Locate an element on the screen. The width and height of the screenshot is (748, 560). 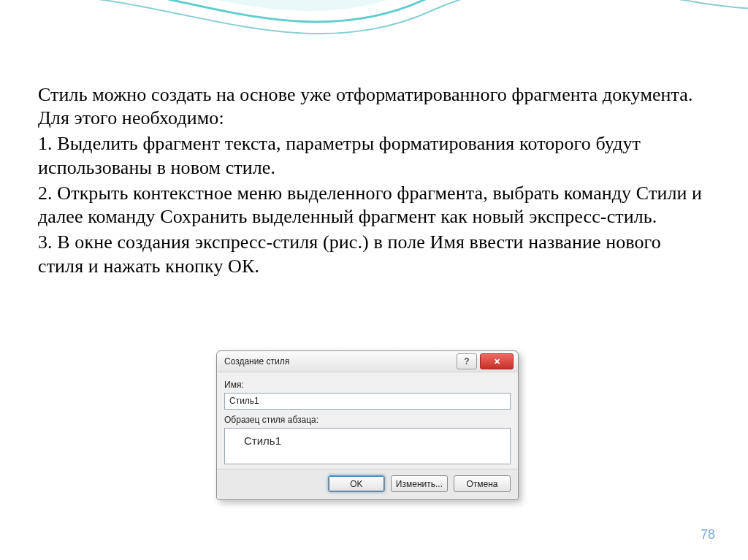
modify-button: Изменить... is located at coordinates (419, 483).